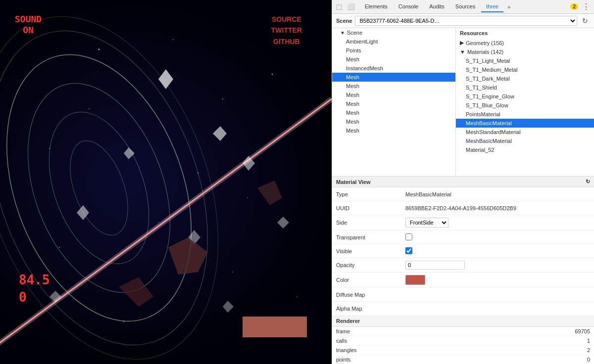 The image size is (594, 364). I want to click on prop-side-label: Side, so click(371, 223).